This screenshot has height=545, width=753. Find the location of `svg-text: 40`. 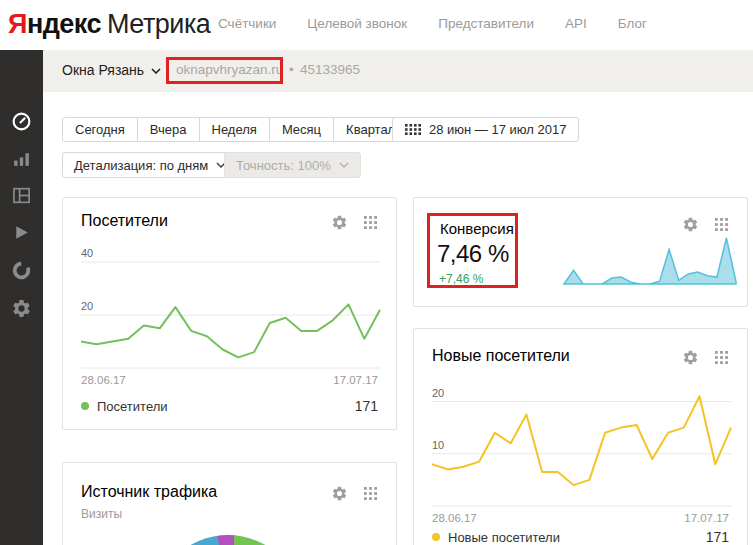

svg-text: 40 is located at coordinates (87, 253).